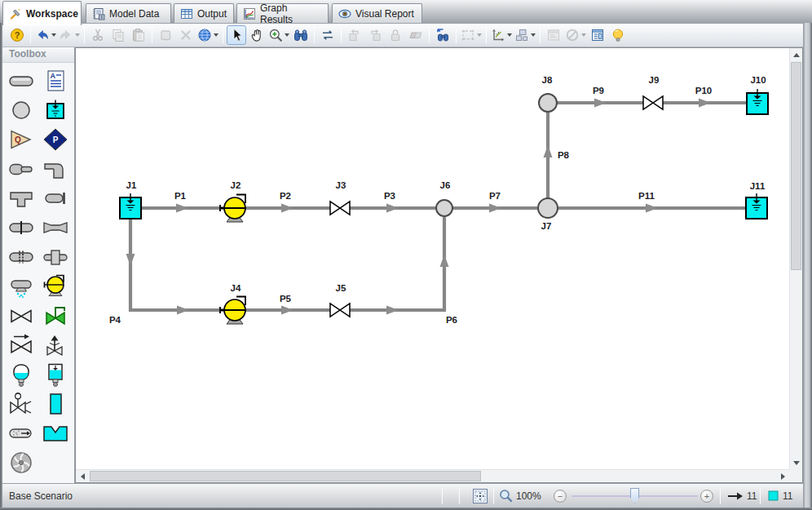 Image resolution: width=812 pixels, height=510 pixels. What do you see at coordinates (377, 13) in the screenshot?
I see `tab-visual-report: Visual Report` at bounding box center [377, 13].